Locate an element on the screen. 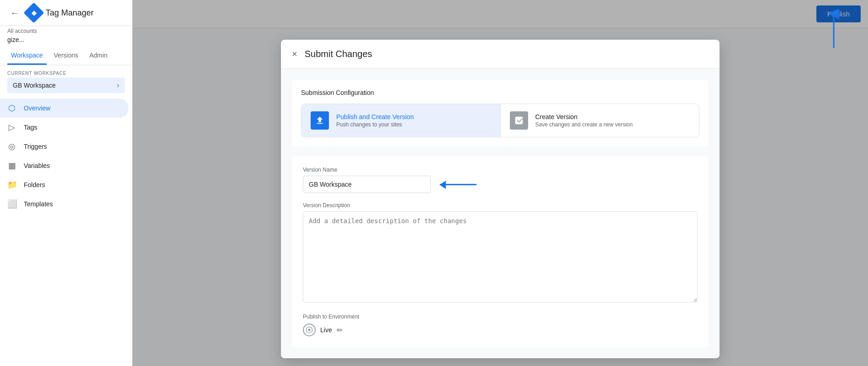 This screenshot has width=868, height=366. publish-create-icon is located at coordinates (320, 120).